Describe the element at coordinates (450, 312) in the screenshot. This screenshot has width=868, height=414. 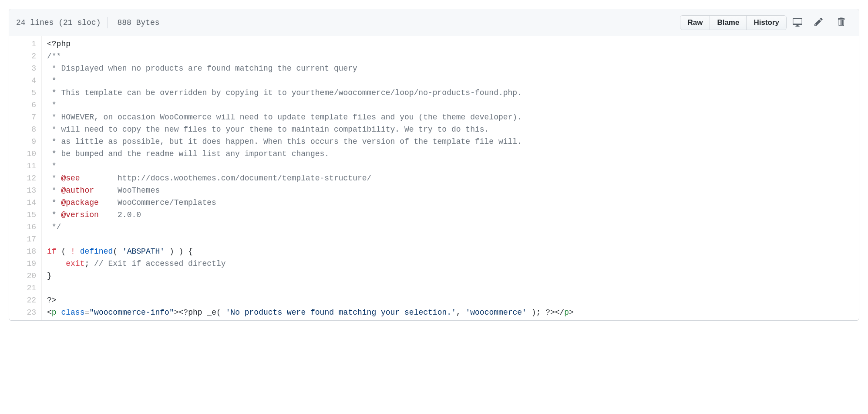
I see `code-line: <p class="woocommerce-info"><?php _e( 'N…` at that location.